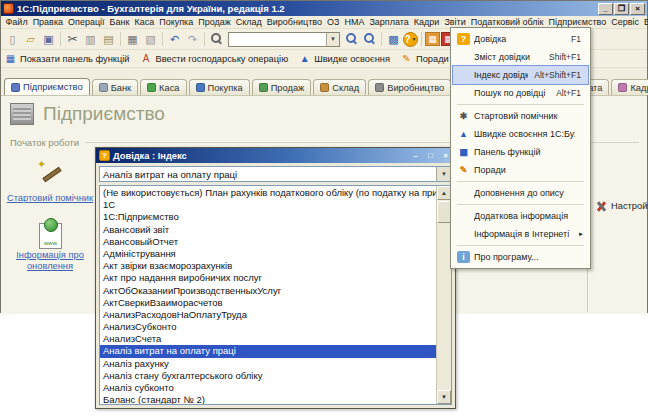 The height and width of the screenshot is (416, 648). I want to click on list-scrollbar: ▲ ▼, so click(444, 295).